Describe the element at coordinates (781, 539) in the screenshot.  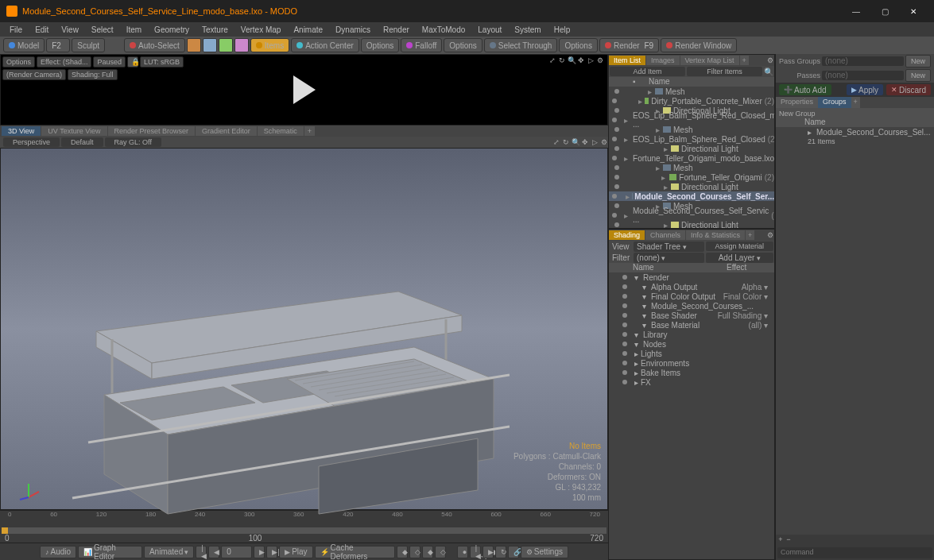
I see `add-icon: +` at that location.